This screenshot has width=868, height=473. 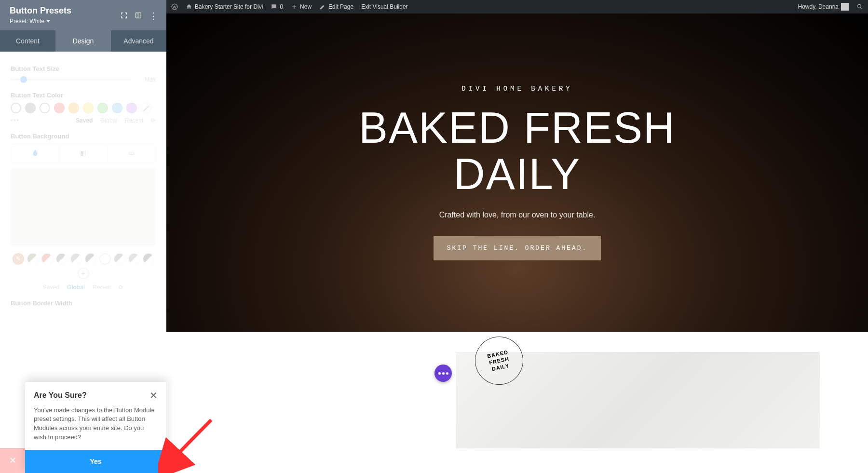 What do you see at coordinates (139, 41) in the screenshot?
I see `tab-advanced: Advanced` at bounding box center [139, 41].